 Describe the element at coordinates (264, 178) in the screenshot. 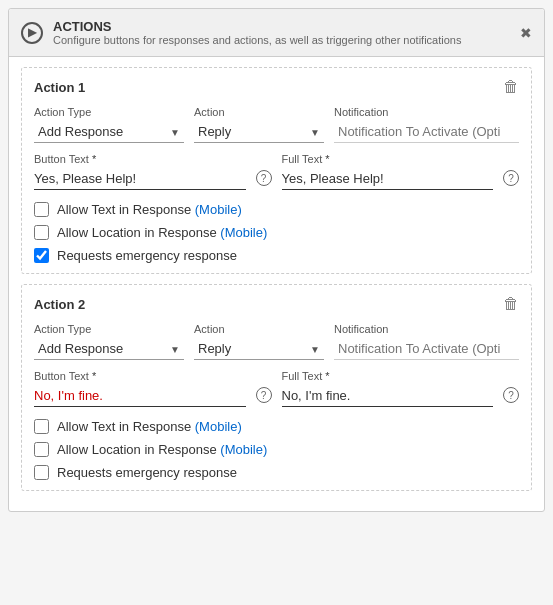

I see `action-1-button-text-help-icon: ?` at that location.